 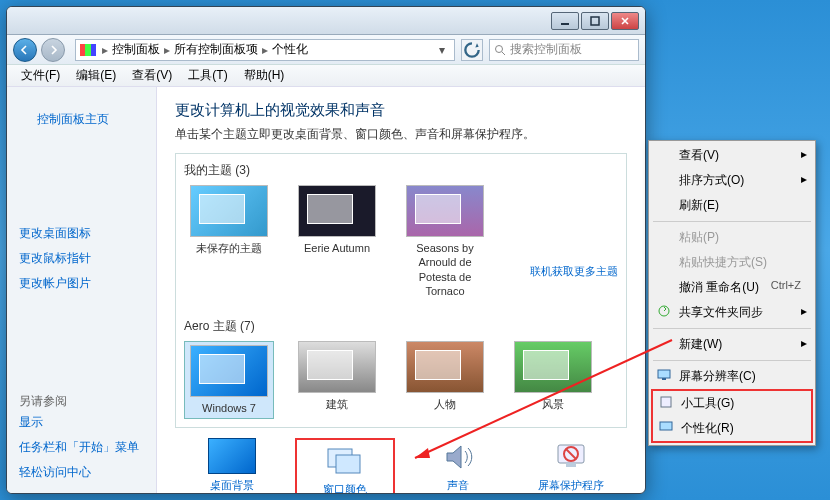 What do you see at coordinates (264, 76) in the screenshot?
I see `menu-help: 帮助(H)` at bounding box center [264, 76].